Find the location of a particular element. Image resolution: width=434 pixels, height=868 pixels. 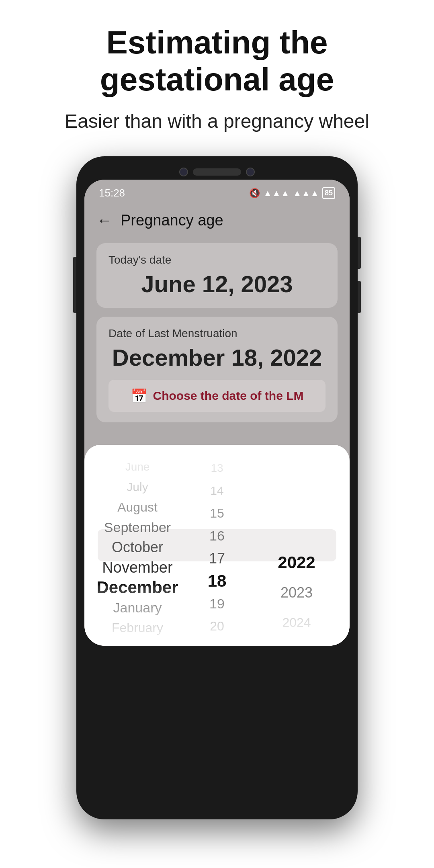

day-item-16: 16 is located at coordinates (217, 536).